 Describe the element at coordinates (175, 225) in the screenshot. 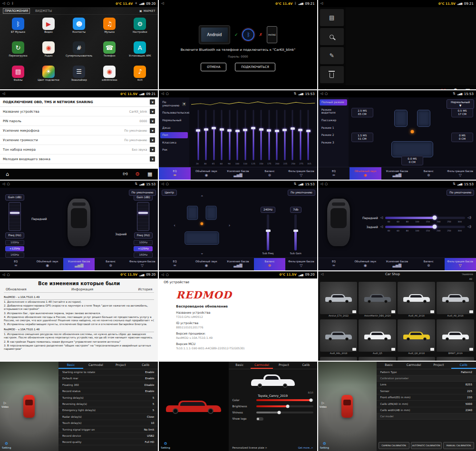

I see `arrow-left-icon: ‹` at that location.